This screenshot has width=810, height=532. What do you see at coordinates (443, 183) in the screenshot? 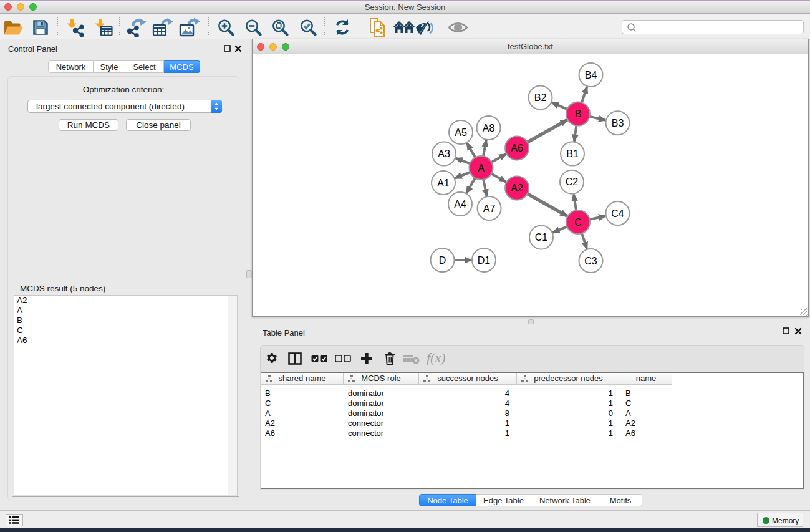
I see `svg-text: A1` at bounding box center [443, 183].